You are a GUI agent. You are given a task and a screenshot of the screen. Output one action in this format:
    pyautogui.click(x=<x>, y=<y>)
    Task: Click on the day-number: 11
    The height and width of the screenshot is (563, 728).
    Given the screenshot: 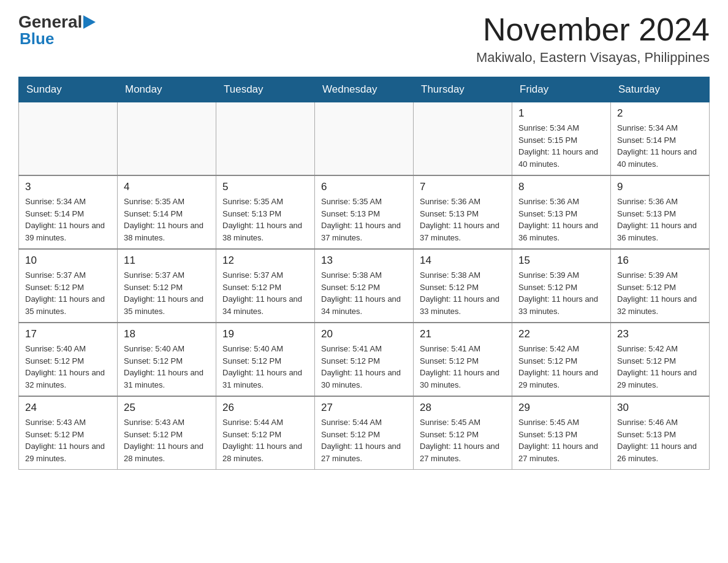 What is the action you would take?
    pyautogui.click(x=167, y=261)
    